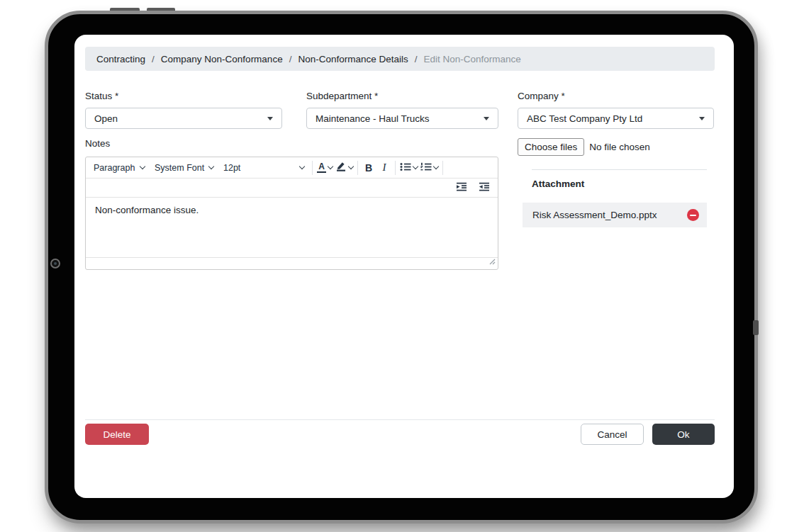  What do you see at coordinates (264, 168) in the screenshot?
I see `font-size-dropdown: 12pt` at bounding box center [264, 168].